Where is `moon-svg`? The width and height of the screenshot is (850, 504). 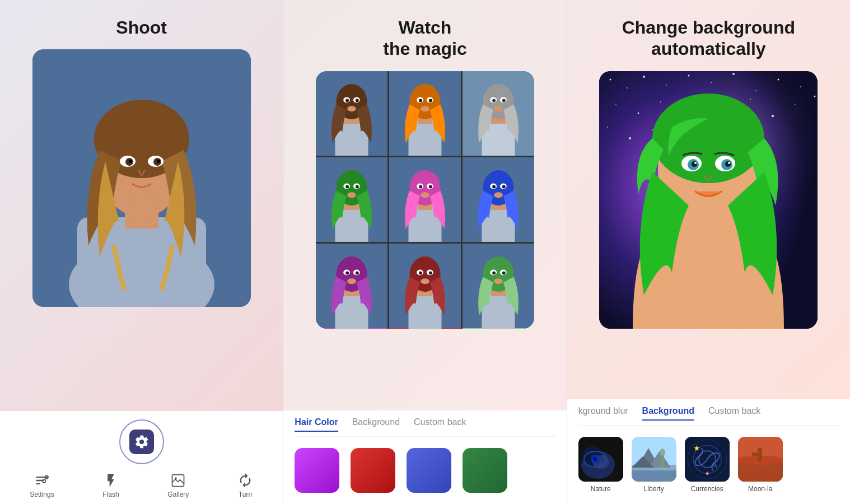
moon-svg is located at coordinates (760, 459).